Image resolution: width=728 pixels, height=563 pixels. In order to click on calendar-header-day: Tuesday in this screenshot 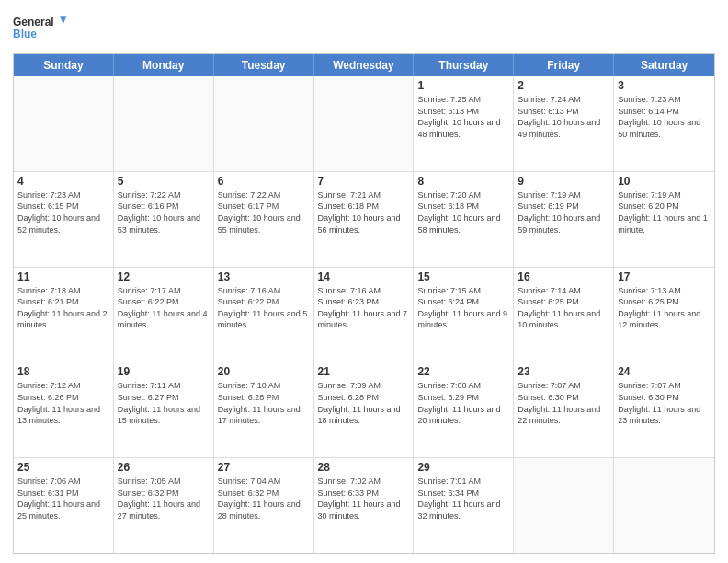, I will do `click(265, 65)`.